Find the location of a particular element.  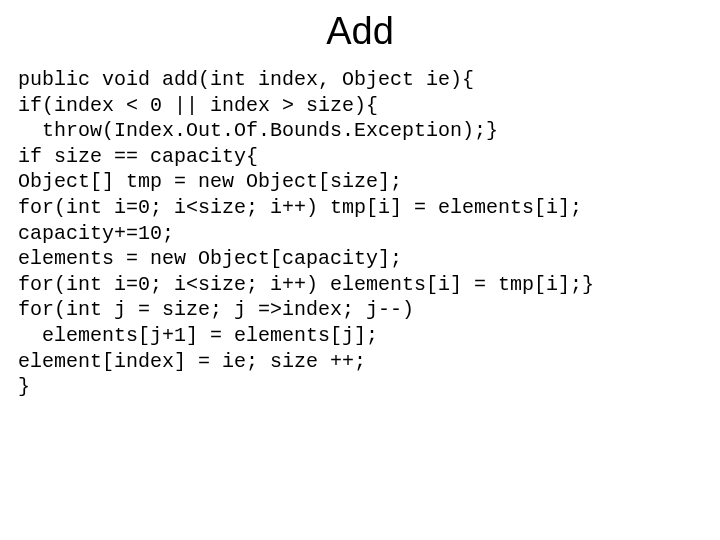

code-line: element[index] = ie; size ++; is located at coordinates (192, 362).